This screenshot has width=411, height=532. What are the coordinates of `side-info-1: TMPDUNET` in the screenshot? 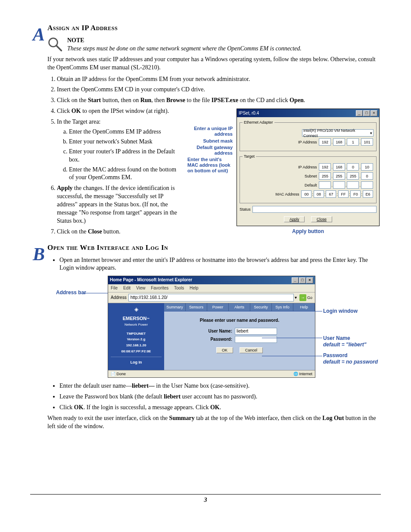 It's located at (136, 334).